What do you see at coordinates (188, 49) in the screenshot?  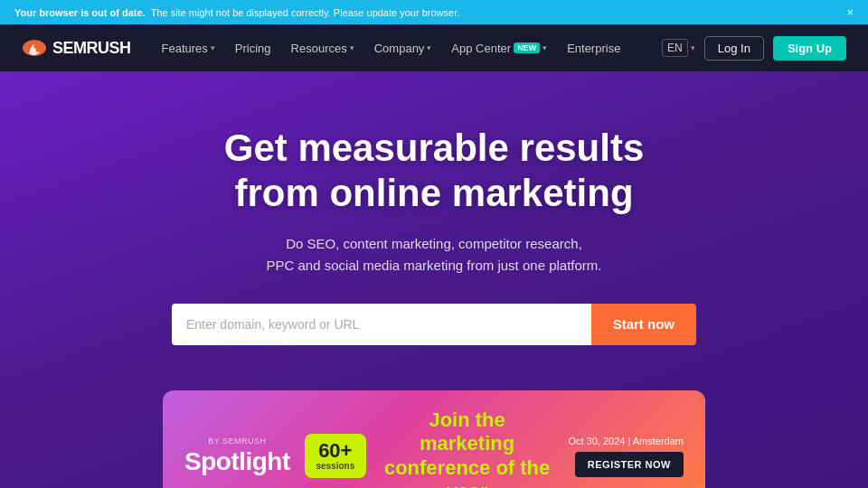 I see `nav-features: Features ▾` at bounding box center [188, 49].